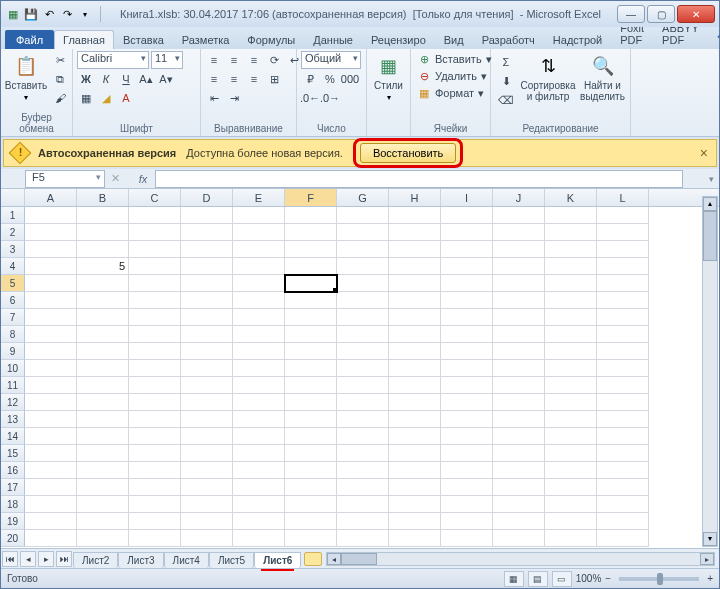 Image resolution: width=720 pixels, height=589 pixels. Describe the element at coordinates (333, 40) in the screenshot. I see `tab-data: Данные` at that location.